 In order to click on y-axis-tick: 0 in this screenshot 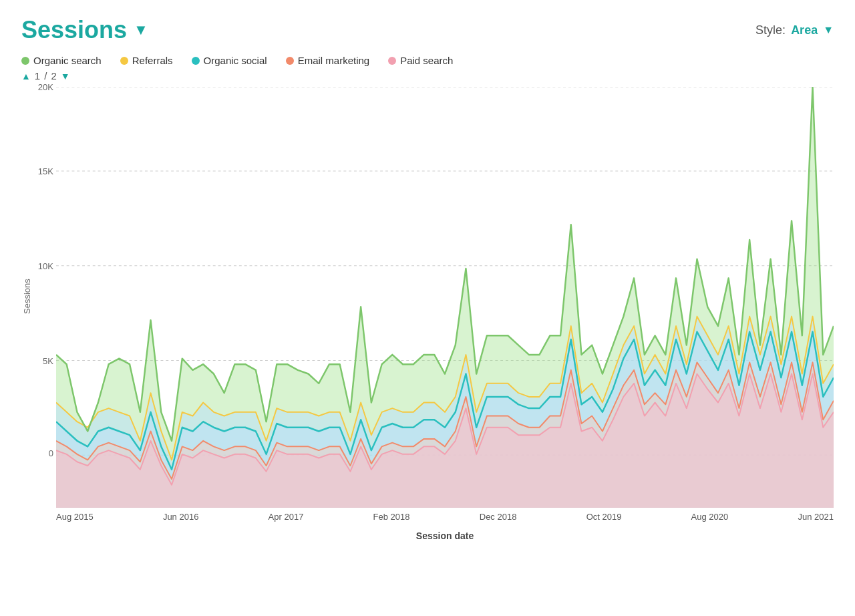, I will do `click(51, 453)`.